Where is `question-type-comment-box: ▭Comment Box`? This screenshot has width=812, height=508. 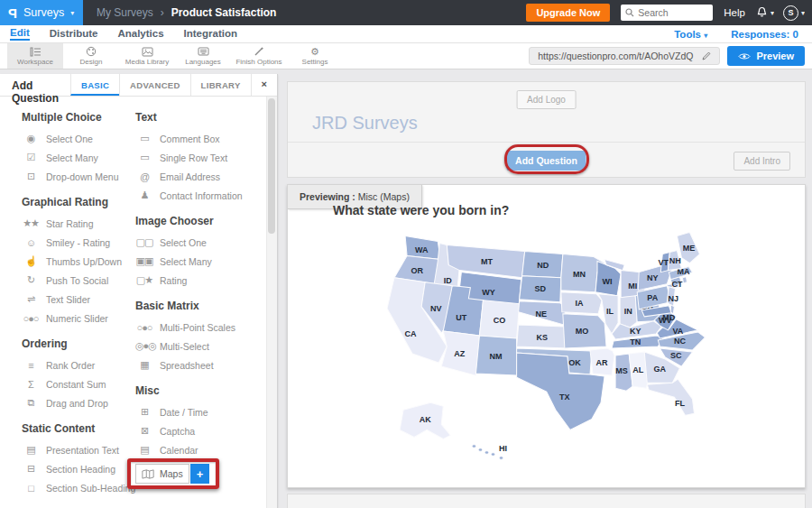 question-type-comment-box: ▭Comment Box is located at coordinates (200, 139).